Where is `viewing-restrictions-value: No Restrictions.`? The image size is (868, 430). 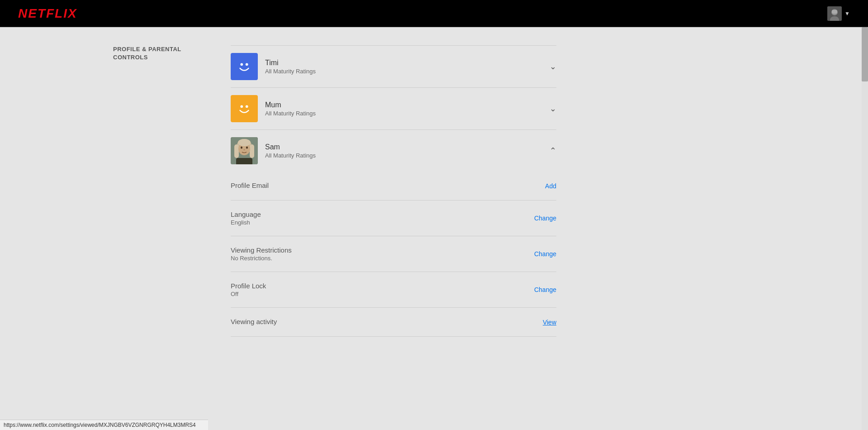 viewing-restrictions-value: No Restrictions. is located at coordinates (261, 258).